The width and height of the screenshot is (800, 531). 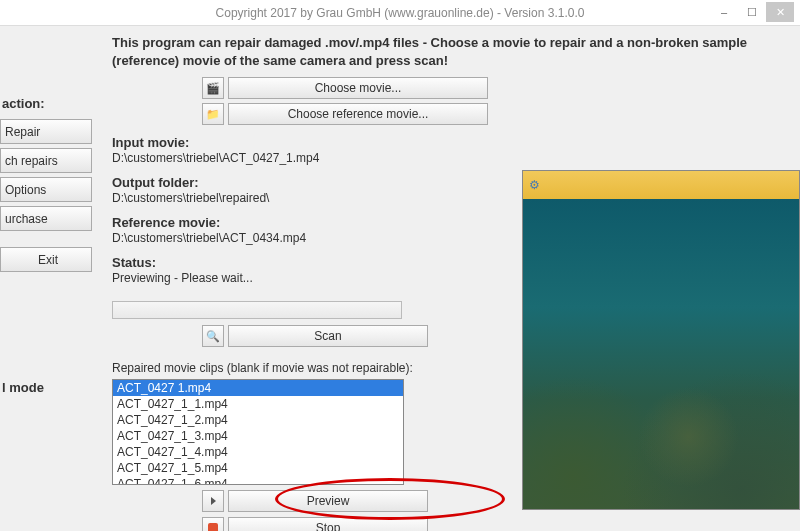 I want to click on scan-icon-button, so click(x=213, y=336).